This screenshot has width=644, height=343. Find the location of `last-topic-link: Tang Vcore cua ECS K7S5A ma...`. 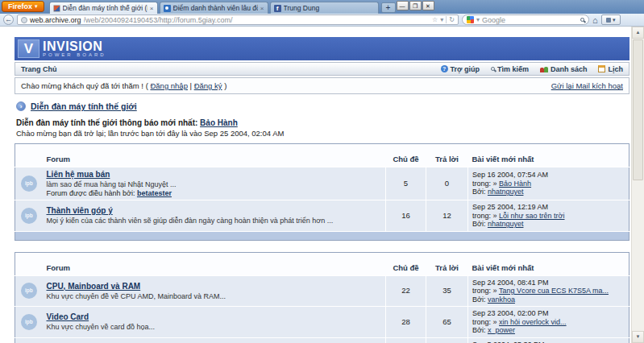

last-topic-link: Tang Vcore cua ECS K7S5A ma... is located at coordinates (554, 291).